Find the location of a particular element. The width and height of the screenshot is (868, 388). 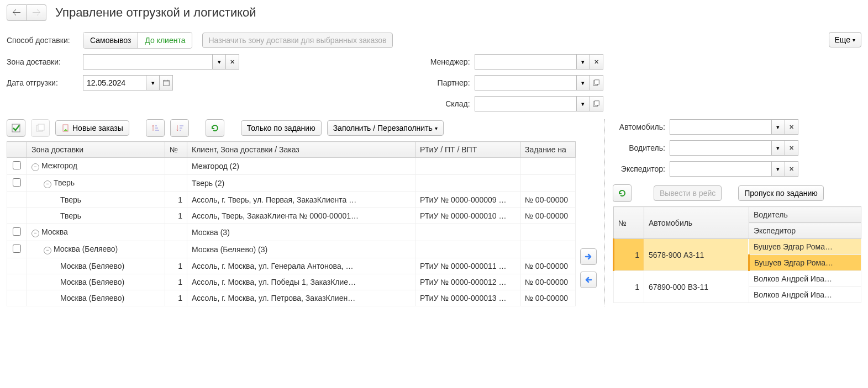

forwarder-label: Экспедитор: is located at coordinates (639, 169).